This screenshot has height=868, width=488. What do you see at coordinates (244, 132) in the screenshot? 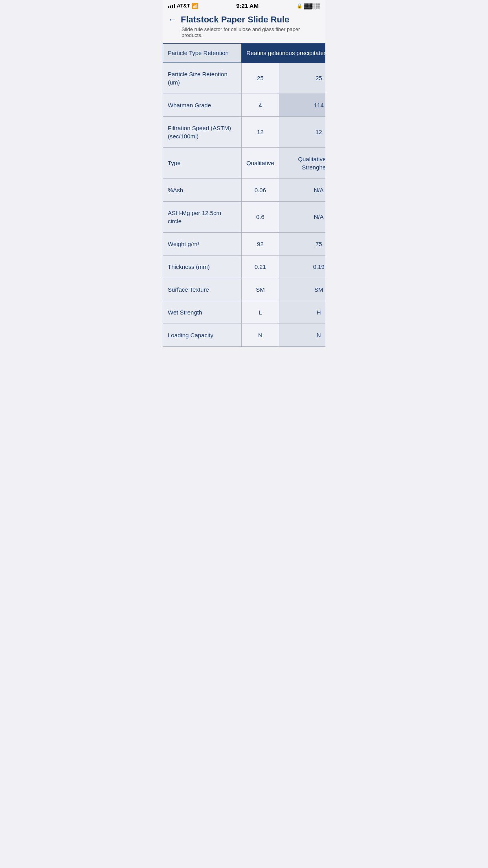
I see `table-row: Filtration Speed (ASTM) (sec/100ml)12121…` at bounding box center [244, 132].